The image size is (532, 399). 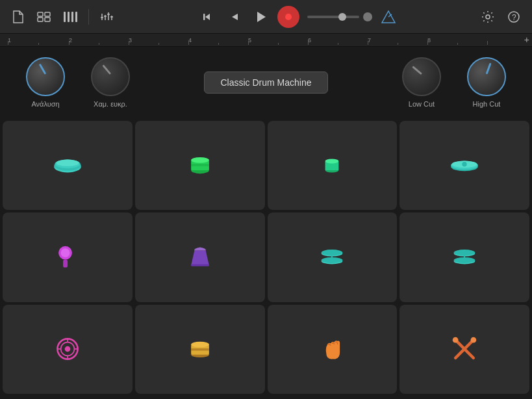 What do you see at coordinates (333, 257) in the screenshot?
I see `pad-hihat-open` at bounding box center [333, 257].